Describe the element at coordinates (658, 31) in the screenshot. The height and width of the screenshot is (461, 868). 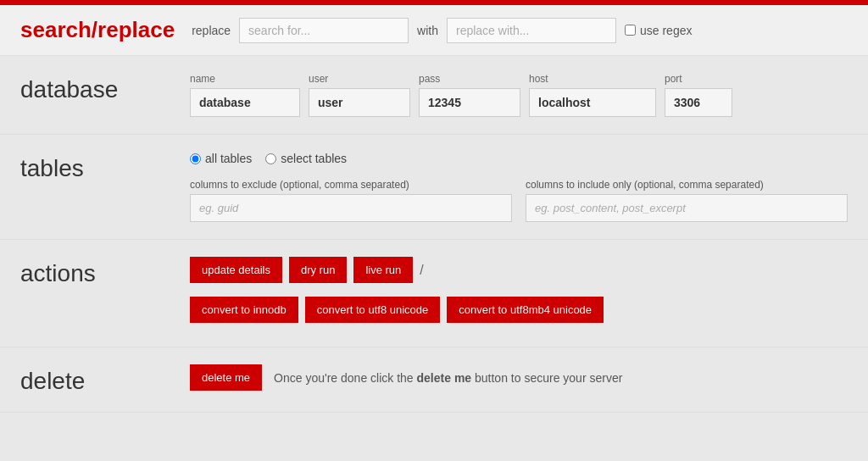
I see `use-regex-label: use regex` at that location.